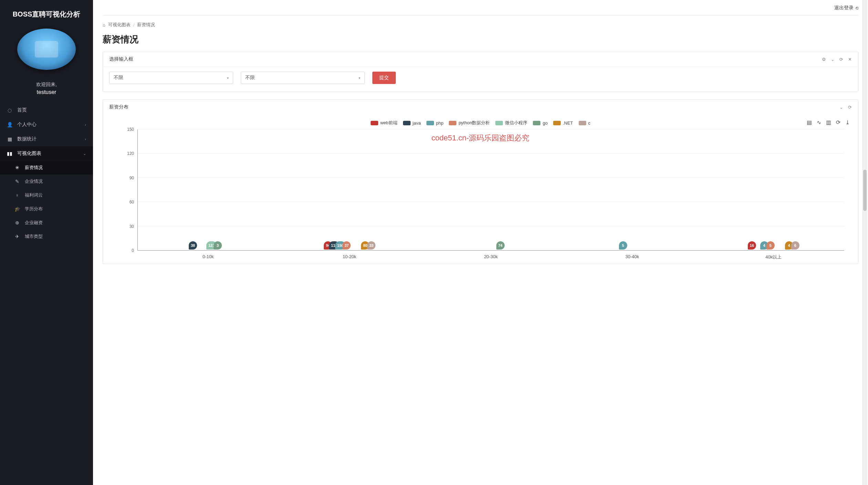  Describe the element at coordinates (824, 59) in the screenshot. I see `gear-icon: ⚙` at that location.